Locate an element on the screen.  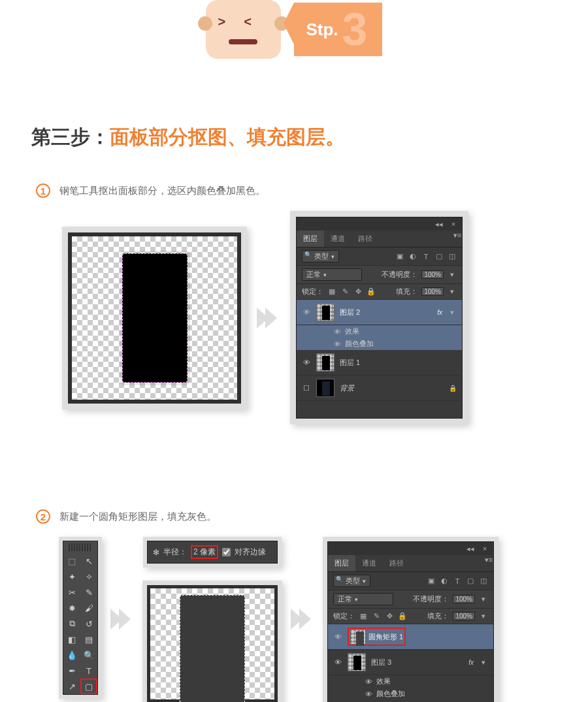
align-checkbox is located at coordinates (226, 552).